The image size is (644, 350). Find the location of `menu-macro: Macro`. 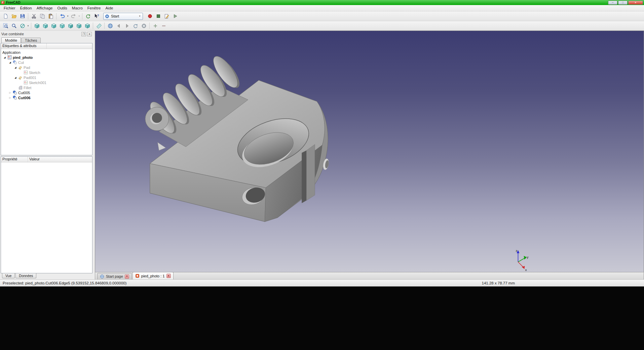

menu-macro: Macro is located at coordinates (77, 8).